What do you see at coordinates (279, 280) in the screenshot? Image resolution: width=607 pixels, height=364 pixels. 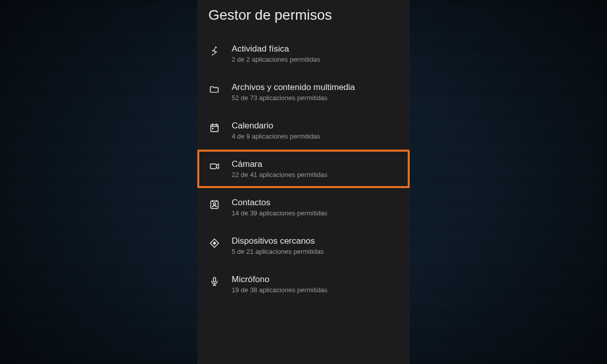 I see `permission-label: Micrófono` at bounding box center [279, 280].